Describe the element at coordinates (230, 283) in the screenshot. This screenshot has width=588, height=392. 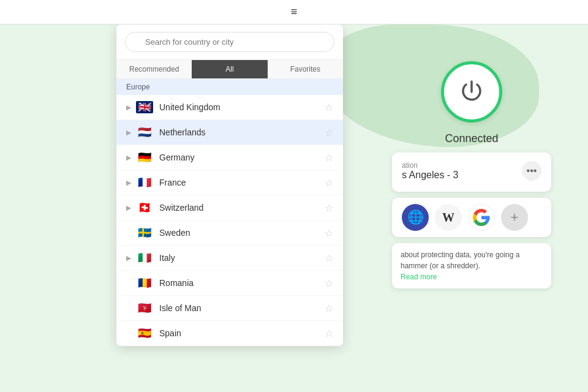
I see `list-item: ▶ Romania ☆` at that location.